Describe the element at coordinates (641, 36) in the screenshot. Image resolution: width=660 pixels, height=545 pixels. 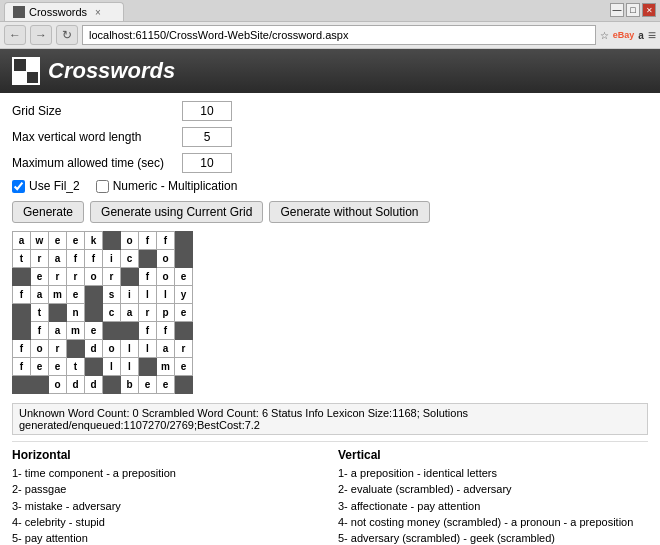
I see `amazon-icon: a` at that location.